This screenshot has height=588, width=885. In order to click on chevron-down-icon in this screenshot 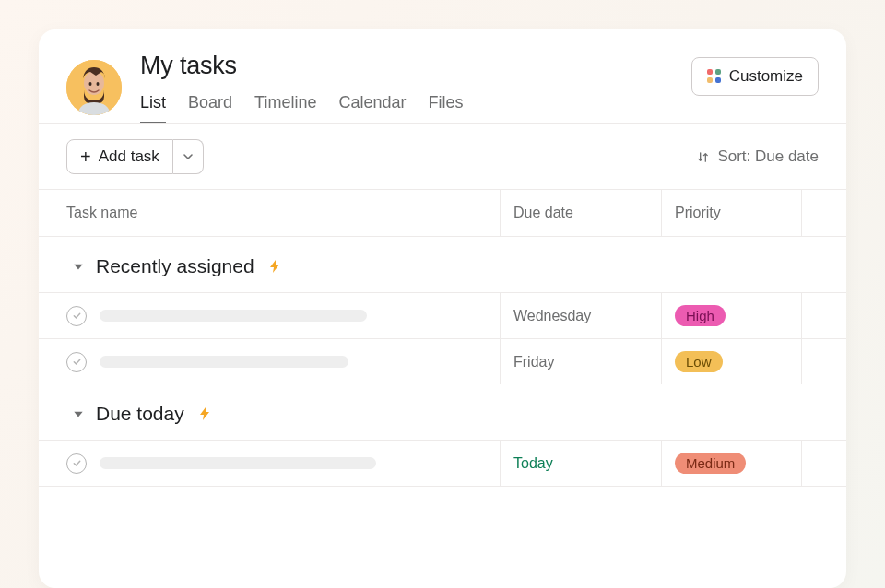, I will do `click(188, 157)`.